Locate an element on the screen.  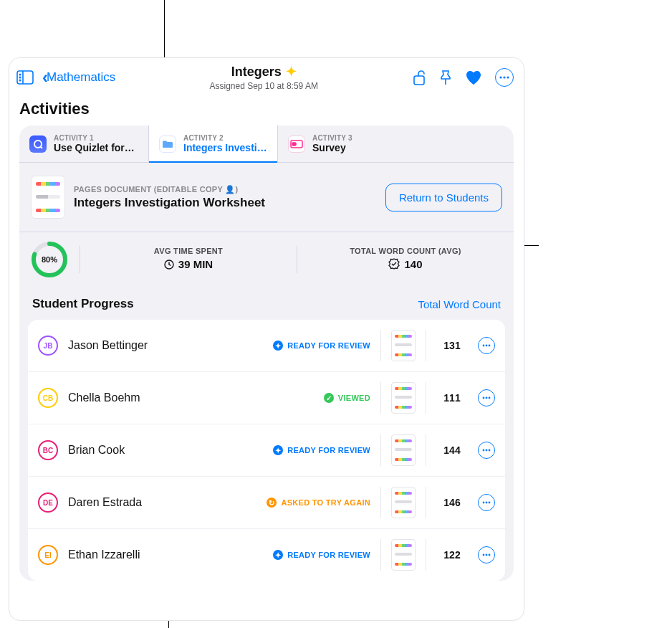
student-status: ✓VIEWED is located at coordinates (347, 398).